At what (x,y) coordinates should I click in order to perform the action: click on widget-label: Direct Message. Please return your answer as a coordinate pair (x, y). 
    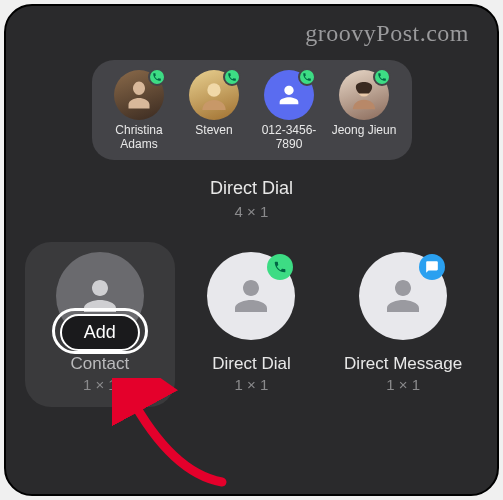
    Looking at the image, I should click on (403, 364).